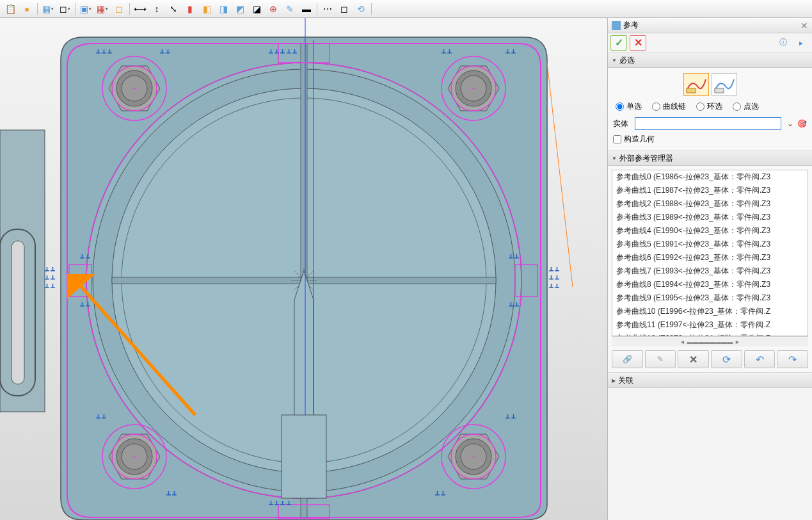  I want to click on list-item: 参考曲线0 (E1986<-拉伸23_基体：零件阀.Z3, so click(710, 177).